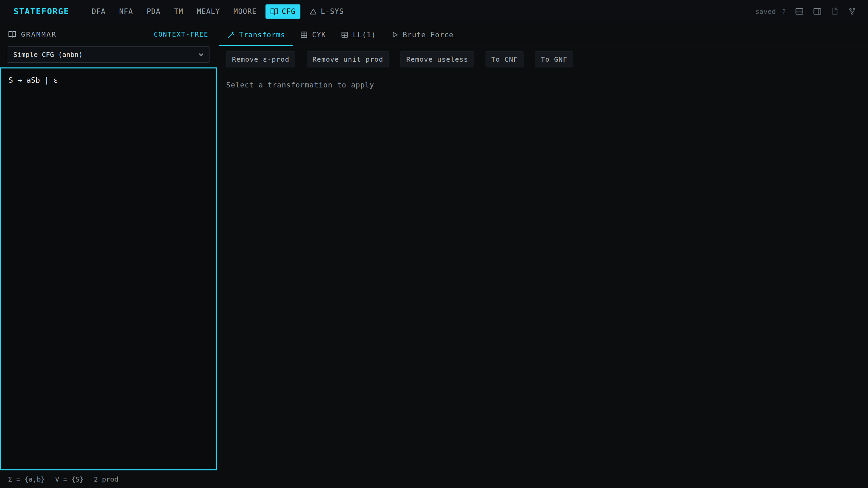 The image size is (868, 488). Describe the element at coordinates (26, 479) in the screenshot. I see `alphabet-readout: Σ = {a,b}` at that location.